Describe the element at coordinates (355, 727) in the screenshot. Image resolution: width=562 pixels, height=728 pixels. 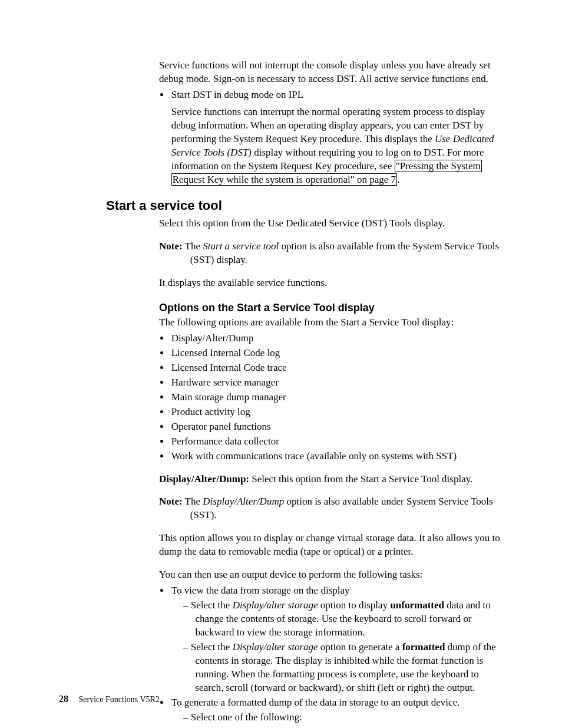
I see `list-item: Dump to printer` at that location.